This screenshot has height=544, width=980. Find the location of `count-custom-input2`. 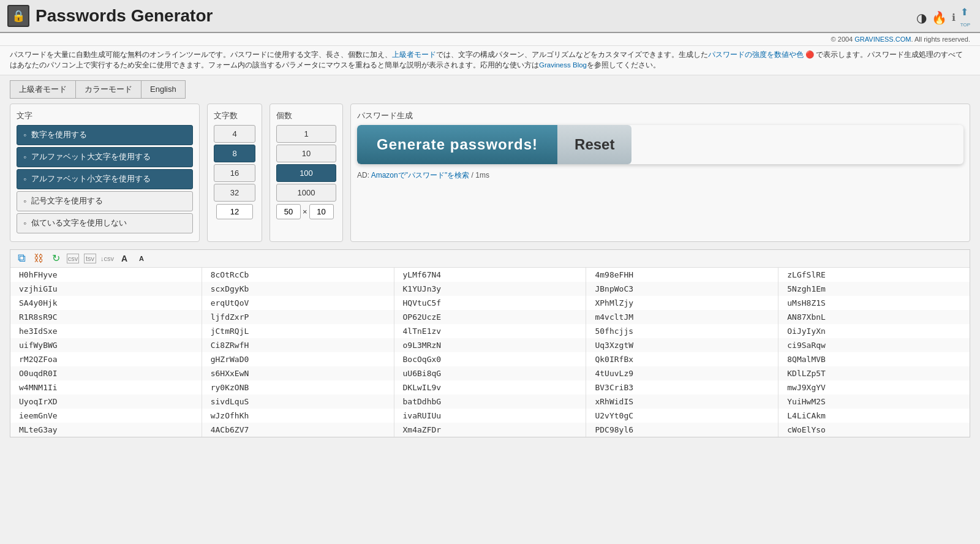

count-custom-input2 is located at coordinates (322, 212).